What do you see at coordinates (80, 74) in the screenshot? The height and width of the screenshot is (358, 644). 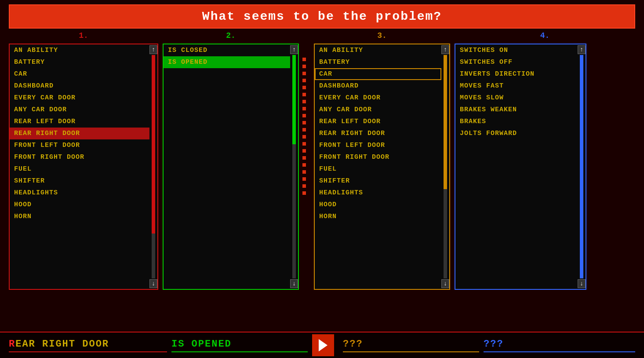 I see `list-item: CAR` at bounding box center [80, 74].